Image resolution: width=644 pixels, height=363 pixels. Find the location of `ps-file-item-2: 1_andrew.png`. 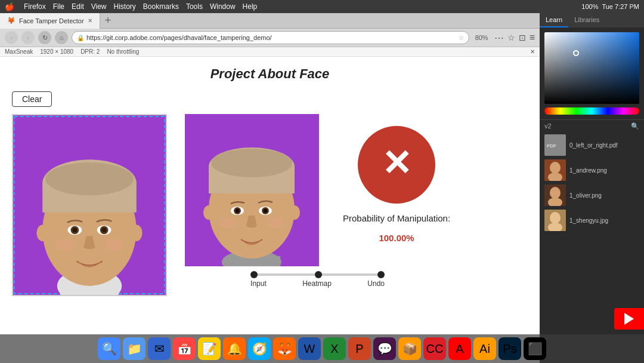

ps-file-item-2: 1_andrew.png is located at coordinates (592, 170).